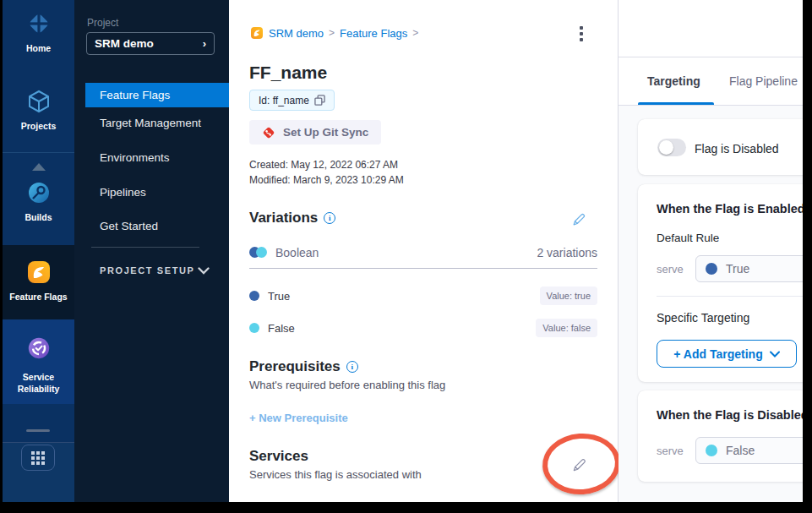 The width and height of the screenshot is (812, 513). Describe the element at coordinates (39, 126) in the screenshot. I see `rail-label-projects: Projects` at that location.